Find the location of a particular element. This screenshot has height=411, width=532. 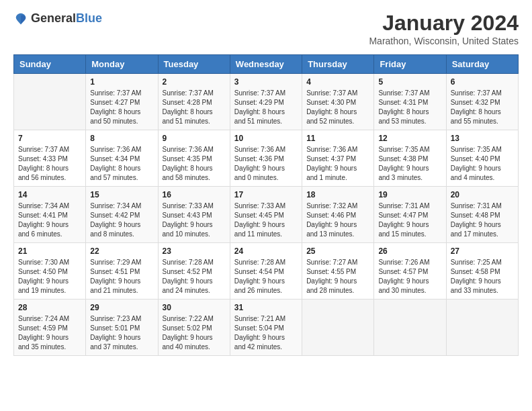

daylight-text: Daylight: 9 hours and 13 minutes. is located at coordinates (338, 230).